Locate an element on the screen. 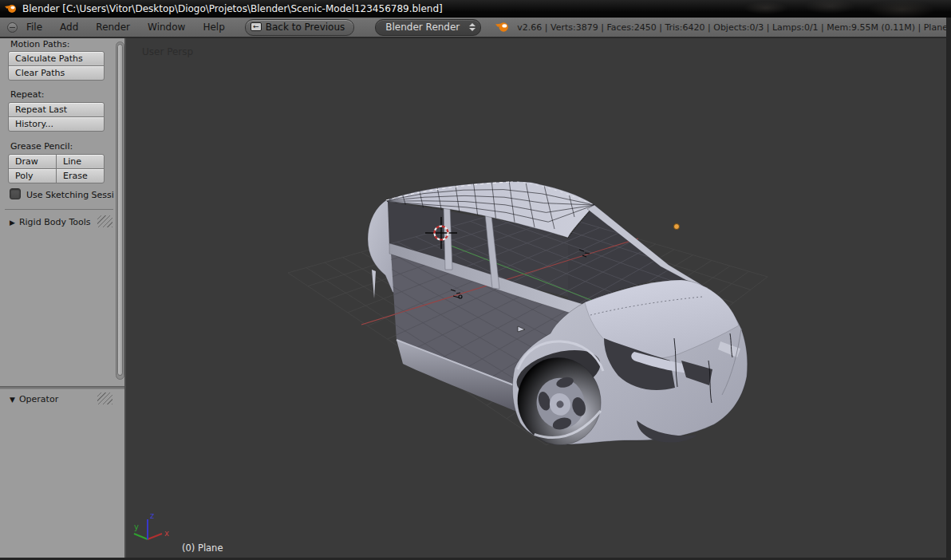 This screenshot has width=951, height=560. scrollbar-handle is located at coordinates (120, 210).